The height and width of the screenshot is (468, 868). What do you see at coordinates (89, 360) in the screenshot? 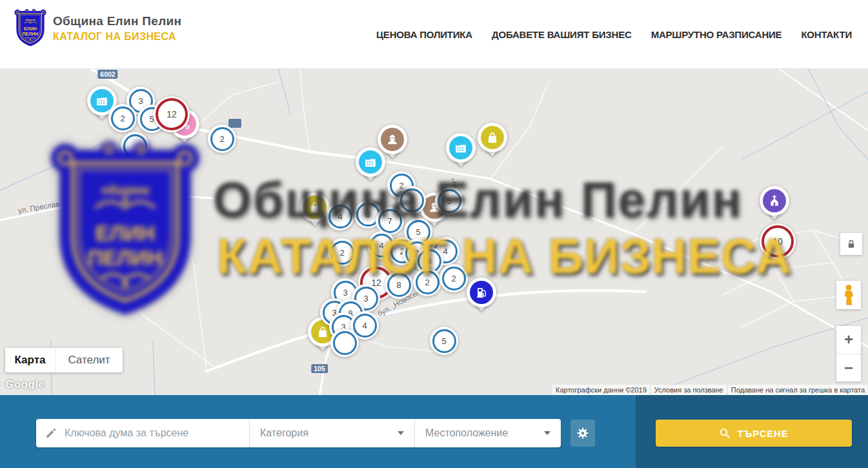
I see `map-type-satellite-button: Сателит` at bounding box center [89, 360].